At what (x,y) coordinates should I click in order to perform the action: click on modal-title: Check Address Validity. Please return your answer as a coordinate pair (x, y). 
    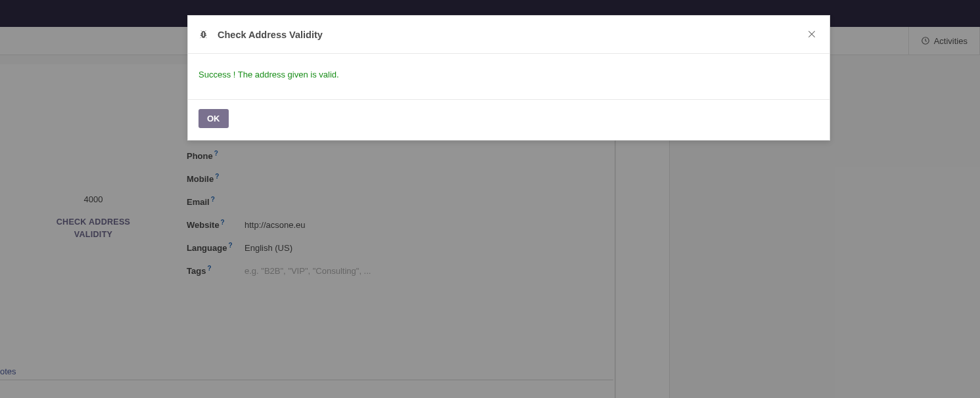
    Looking at the image, I should click on (270, 35).